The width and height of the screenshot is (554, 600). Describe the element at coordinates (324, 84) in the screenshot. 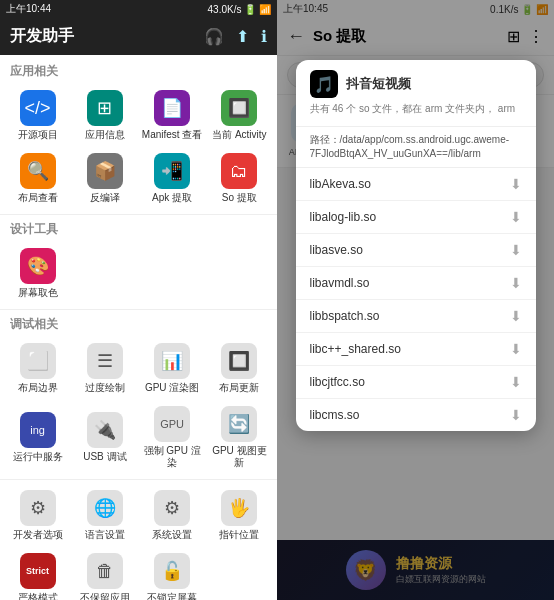

I see `modal-app-icon: 🎵` at that location.